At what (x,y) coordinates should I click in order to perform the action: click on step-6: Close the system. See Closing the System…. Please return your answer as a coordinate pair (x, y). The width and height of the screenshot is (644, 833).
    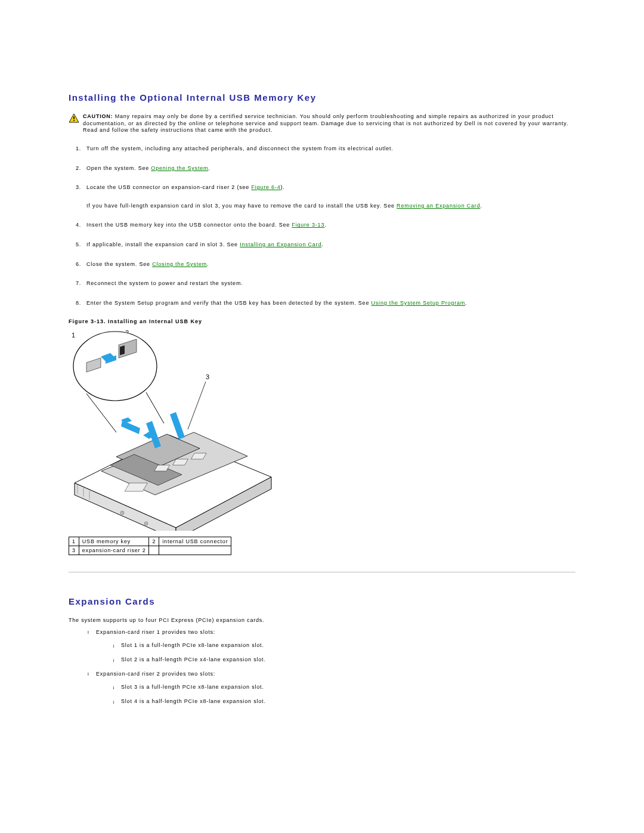
    Looking at the image, I should click on (326, 265).